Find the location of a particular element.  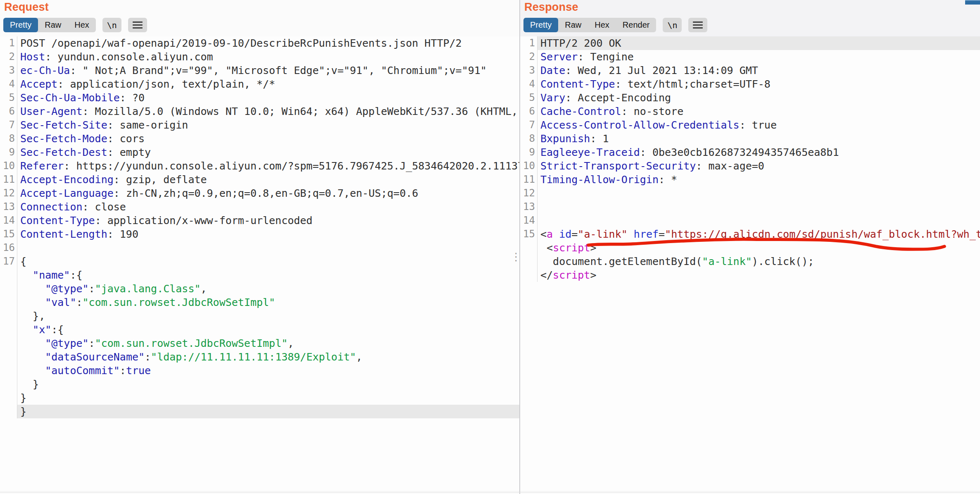

code-line: 1POST /openapi/waf-openapi/2019-09-10/De… is located at coordinates (260, 43).